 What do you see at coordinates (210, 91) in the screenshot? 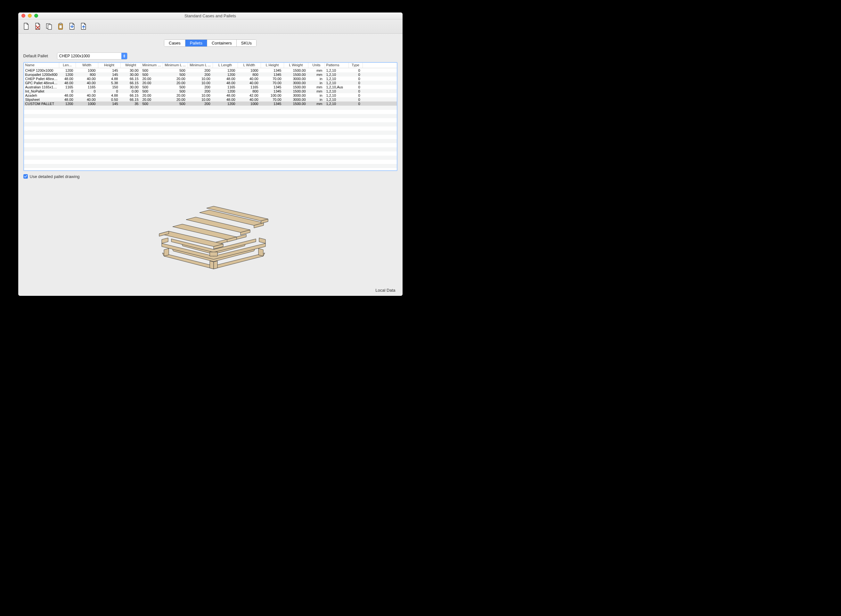
I see `table-row: Int_NoPallet0000.00500500200120080013451…` at bounding box center [210, 91].